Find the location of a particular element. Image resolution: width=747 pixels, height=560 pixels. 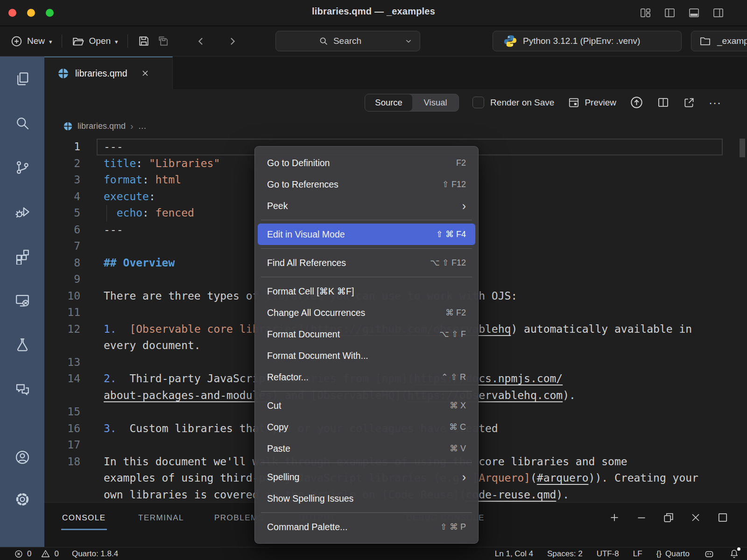

cursor-position-status: Ln 1, Col 4 is located at coordinates (514, 554).